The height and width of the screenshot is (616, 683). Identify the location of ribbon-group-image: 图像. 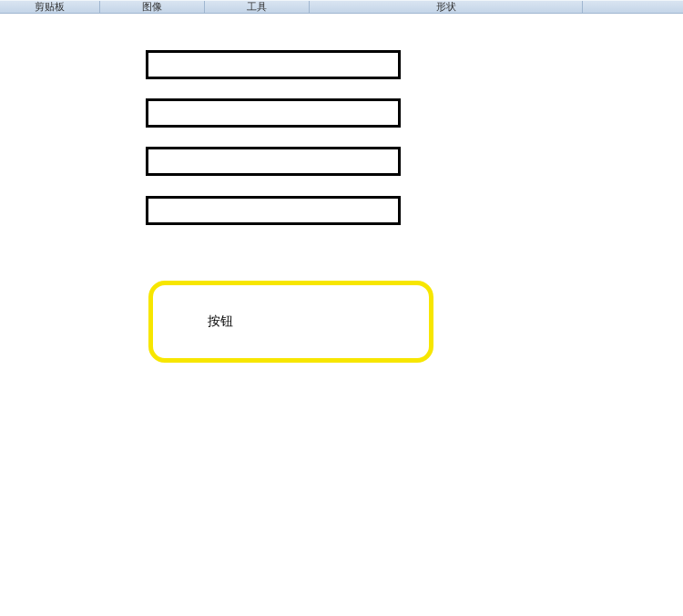
(153, 7).